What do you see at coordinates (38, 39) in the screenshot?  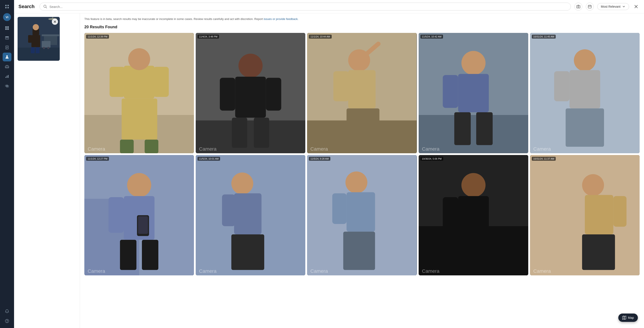 I see `query-image-container` at bounding box center [38, 39].